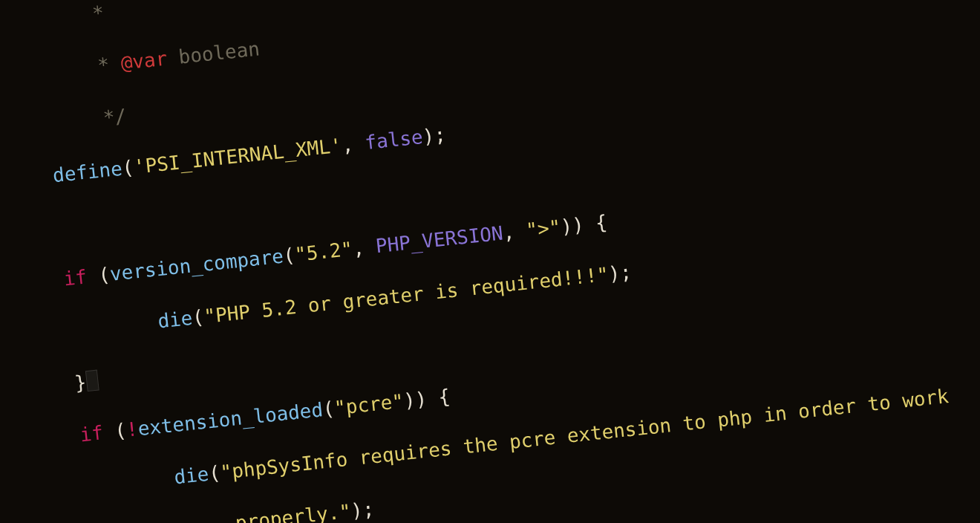 Image resolution: width=980 pixels, height=523 pixels. Describe the element at coordinates (370, 404) in the screenshot. I see `string-literal: "pcre"` at that location.